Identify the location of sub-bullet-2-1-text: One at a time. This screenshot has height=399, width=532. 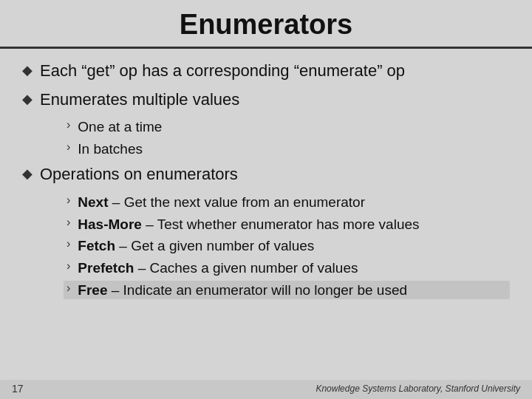
(120, 127).